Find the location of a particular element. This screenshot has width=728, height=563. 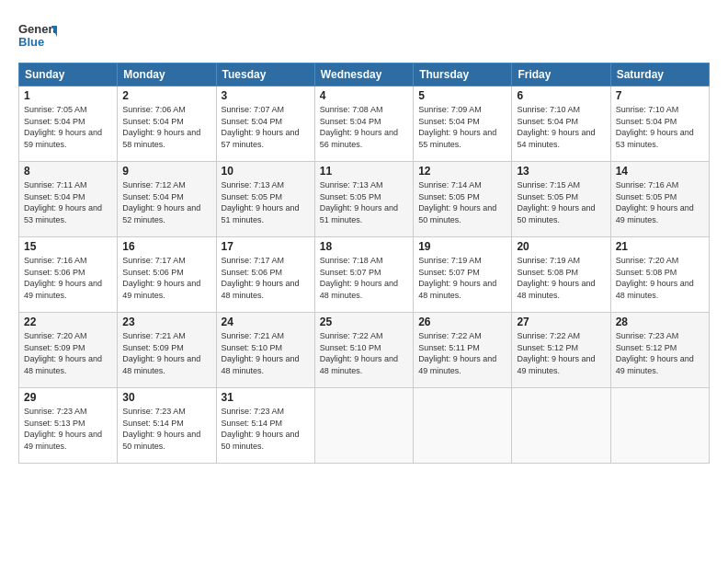

calendar-cell: 31 Sunrise: 7:23 AM Sunset: 5:14 PM Dayl… is located at coordinates (265, 426).